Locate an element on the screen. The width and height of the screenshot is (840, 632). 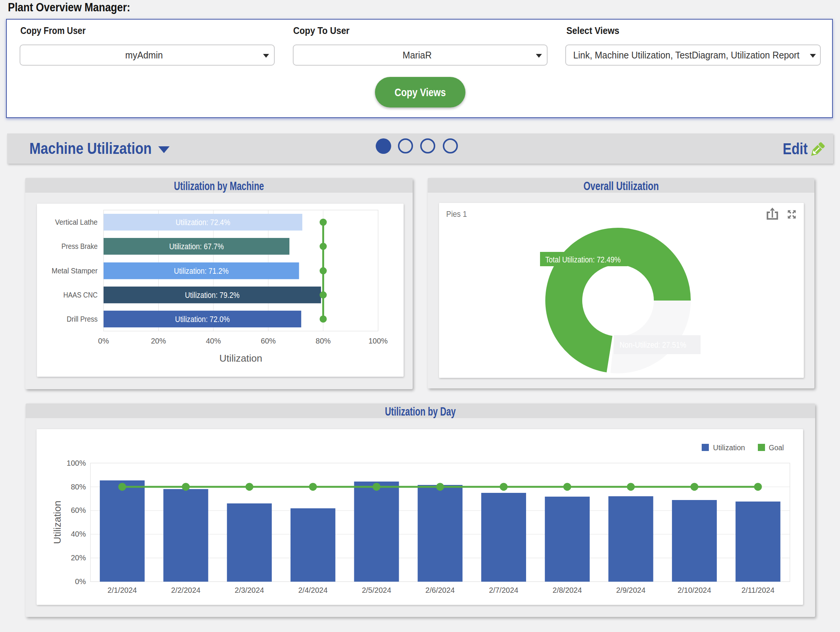
svg-text: Metal Stamper is located at coordinates (74, 271).